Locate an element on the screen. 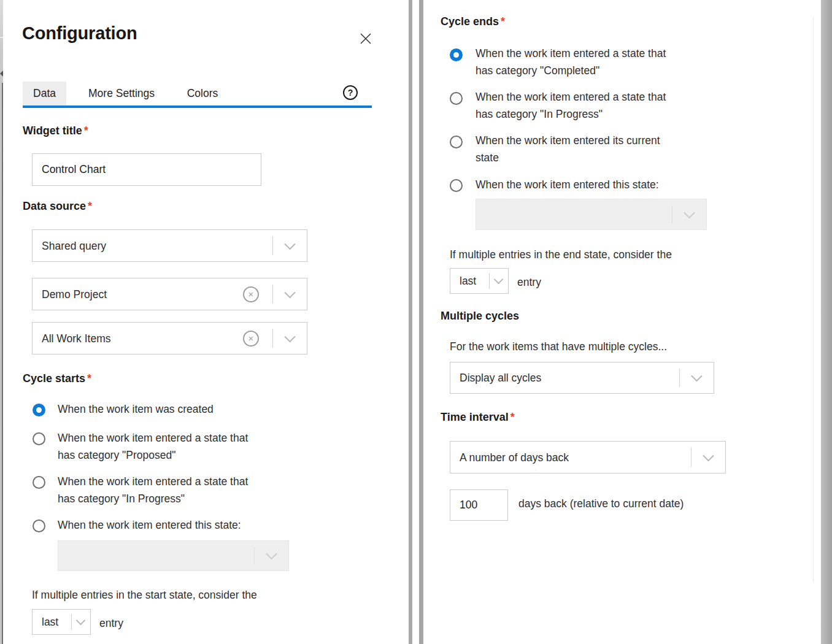 This screenshot has height=644, width=832. radio-label: state is located at coordinates (487, 158).